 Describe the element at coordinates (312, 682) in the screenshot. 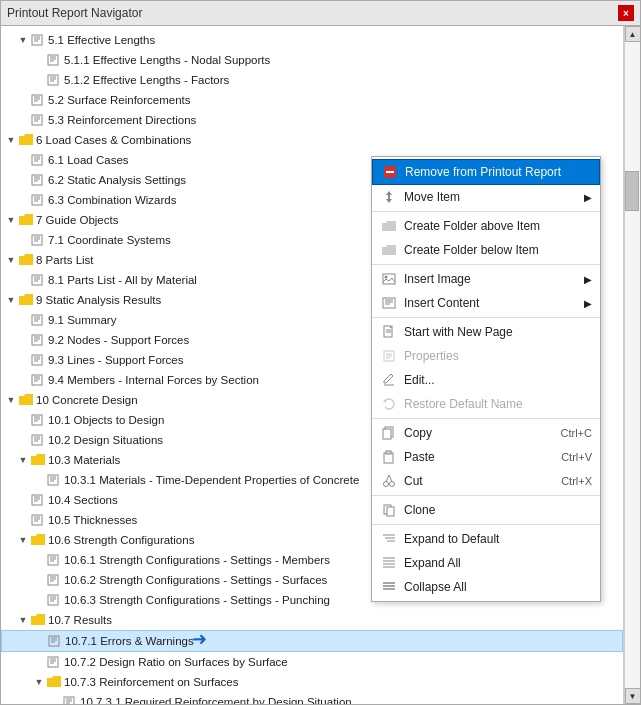

I see `tree-item: ▼ 10.7.3 Reinforcement on Surfaces` at that location.